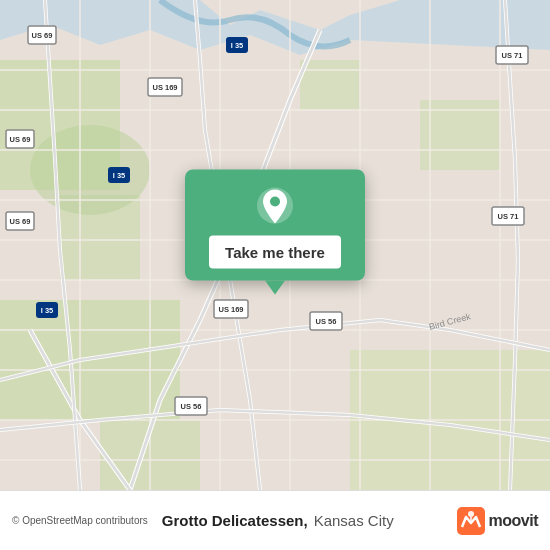  Describe the element at coordinates (354, 520) in the screenshot. I see `location-city: Kansas City` at that location.